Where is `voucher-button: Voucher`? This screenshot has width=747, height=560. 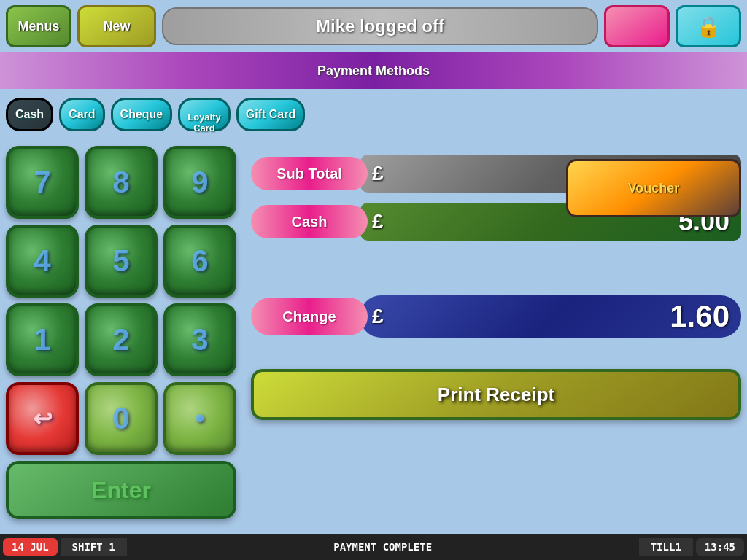
voucher-button: Voucher is located at coordinates (654, 188).